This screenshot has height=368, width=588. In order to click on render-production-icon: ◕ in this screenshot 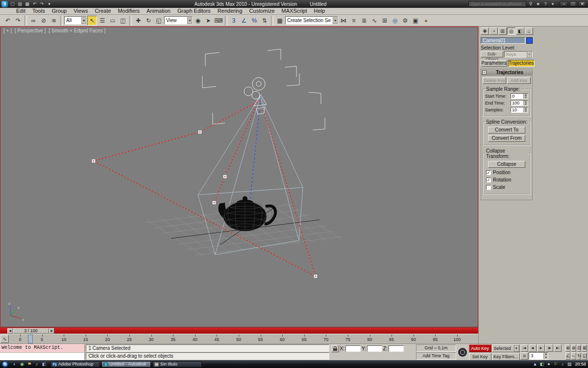, I will do `click(426, 21)`.